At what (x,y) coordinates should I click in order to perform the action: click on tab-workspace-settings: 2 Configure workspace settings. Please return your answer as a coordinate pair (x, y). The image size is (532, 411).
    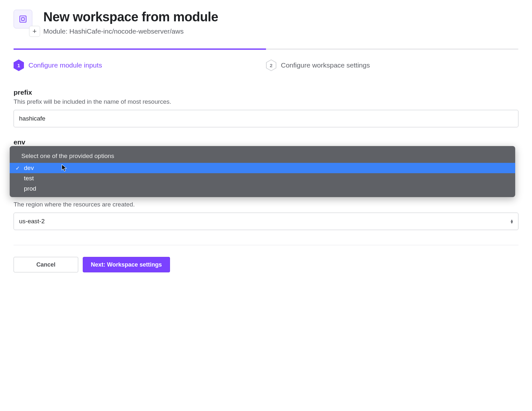
    Looking at the image, I should click on (392, 65).